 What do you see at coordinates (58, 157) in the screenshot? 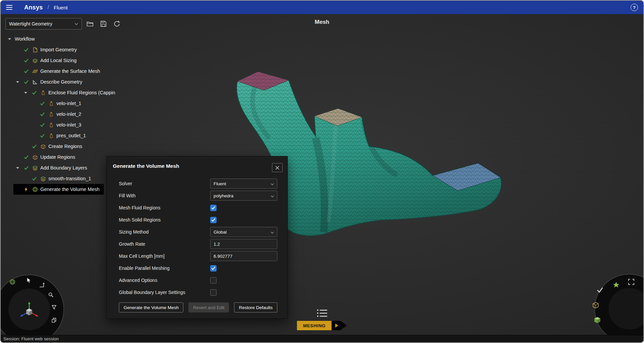
I see `tree-item-label: Update Regions` at bounding box center [58, 157].